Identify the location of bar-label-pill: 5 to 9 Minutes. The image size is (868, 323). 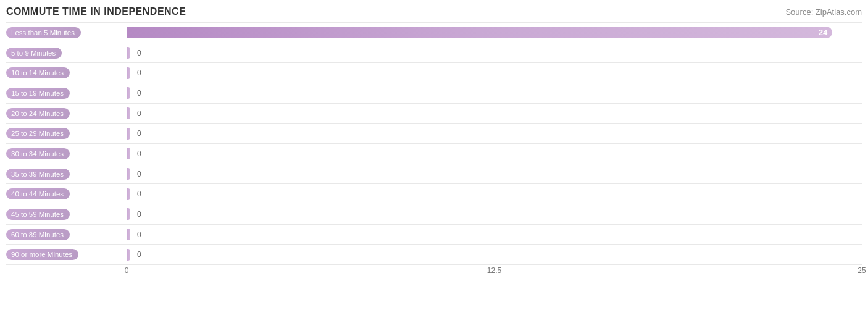
(34, 53).